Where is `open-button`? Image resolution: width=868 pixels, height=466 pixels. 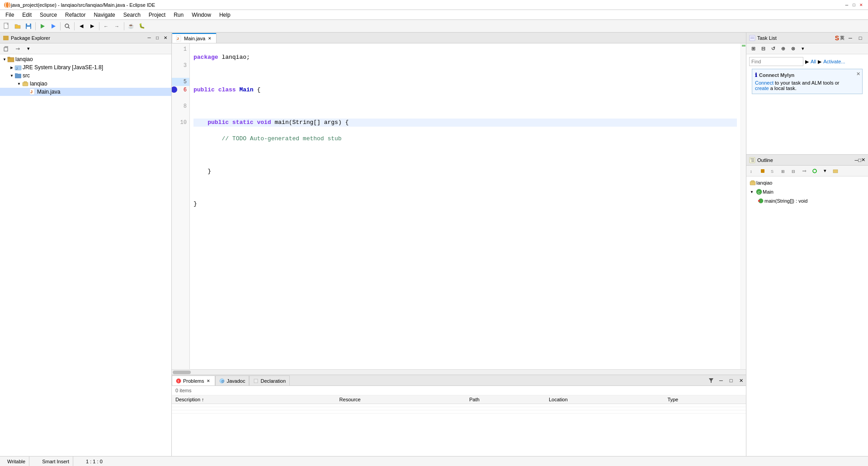
open-button is located at coordinates (18, 26).